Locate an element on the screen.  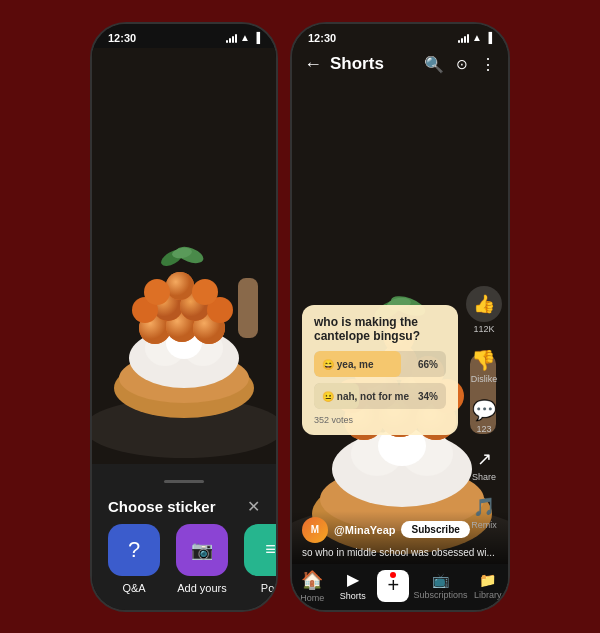
library-label: Library is located at coordinates (488, 595).